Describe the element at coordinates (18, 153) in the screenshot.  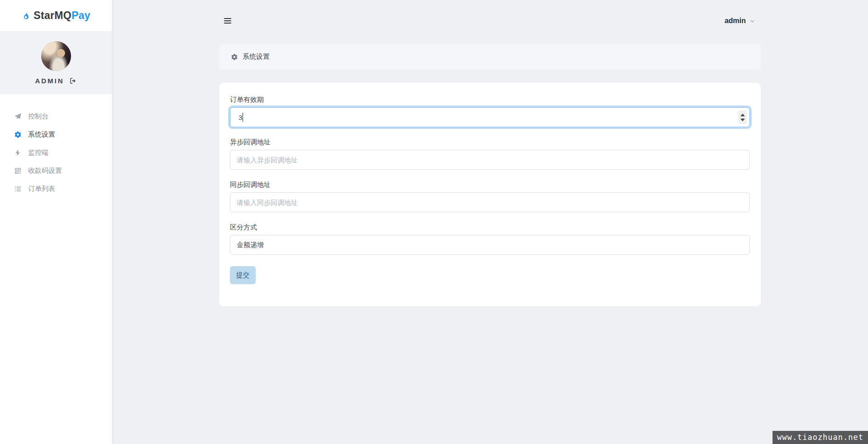
I see `bolt-icon` at that location.